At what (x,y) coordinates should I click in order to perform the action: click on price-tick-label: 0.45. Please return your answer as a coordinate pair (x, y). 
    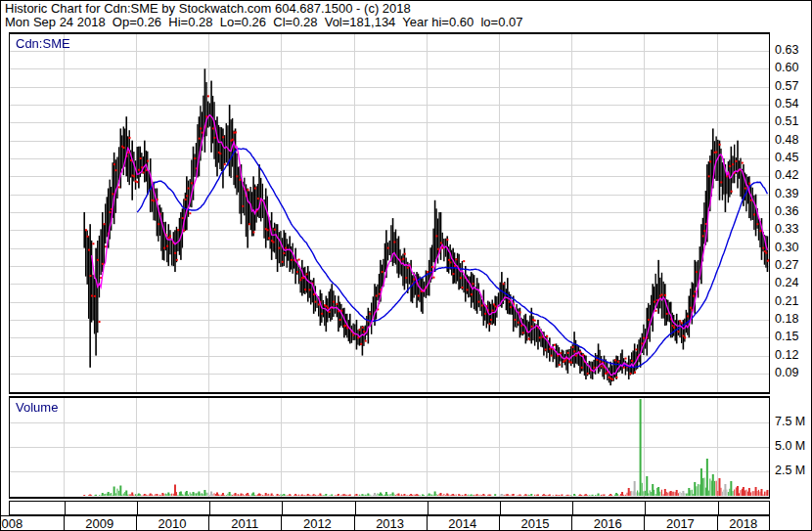
    Looking at the image, I should click on (793, 158).